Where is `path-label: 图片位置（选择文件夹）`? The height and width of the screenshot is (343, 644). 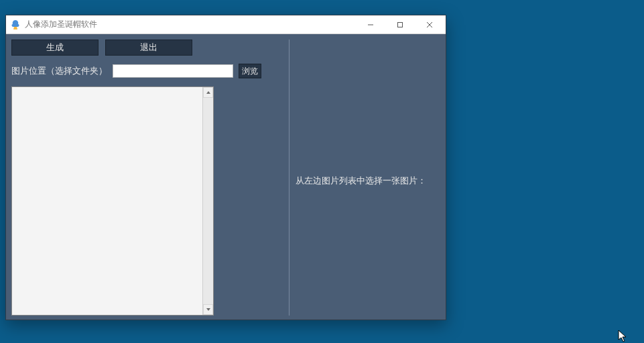 path-label: 图片位置（选择文件夹） is located at coordinates (59, 71).